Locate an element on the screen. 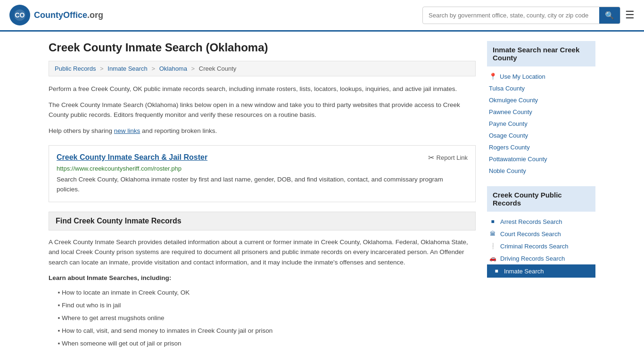 The height and width of the screenshot is (362, 644). nearby-county-link: Payne County is located at coordinates (541, 123).